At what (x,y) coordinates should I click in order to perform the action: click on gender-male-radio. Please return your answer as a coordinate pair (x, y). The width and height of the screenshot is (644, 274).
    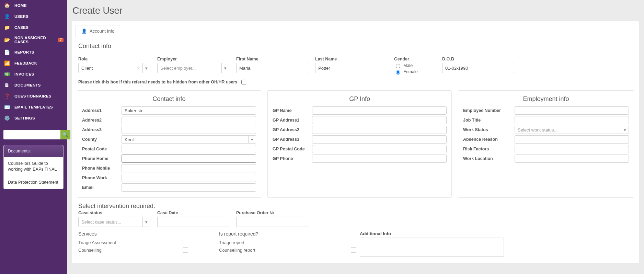
    Looking at the image, I should click on (398, 66).